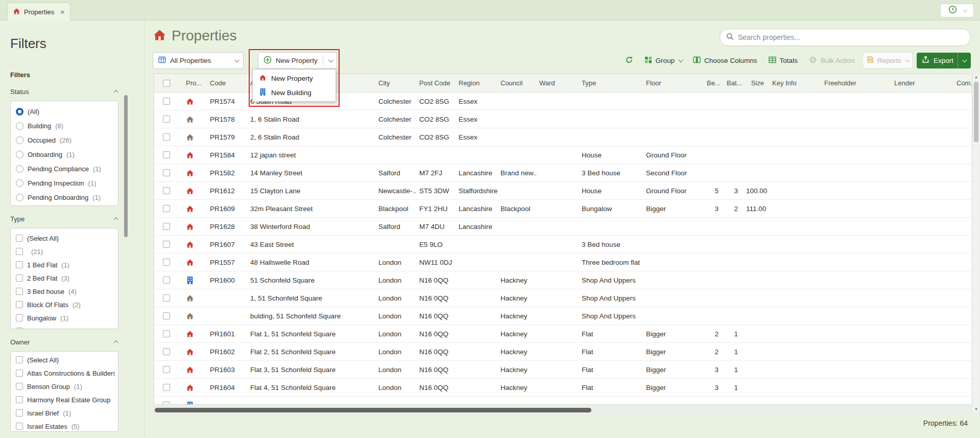 The width and height of the screenshot is (980, 438). What do you see at coordinates (476, 83) in the screenshot?
I see `column-header-region: Region` at bounding box center [476, 83].